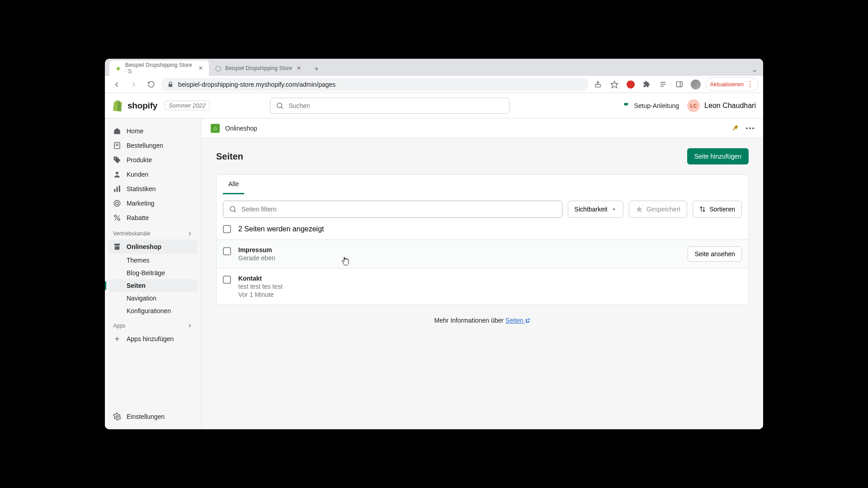 The height and width of the screenshot is (488, 868). I want to click on visibility-filter: Sichtbarkeit, so click(596, 209).